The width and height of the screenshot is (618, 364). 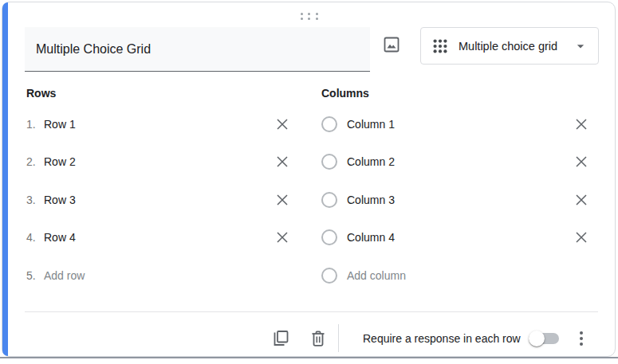 What do you see at coordinates (456, 200) in the screenshot?
I see `column-item: Column 3` at bounding box center [456, 200].